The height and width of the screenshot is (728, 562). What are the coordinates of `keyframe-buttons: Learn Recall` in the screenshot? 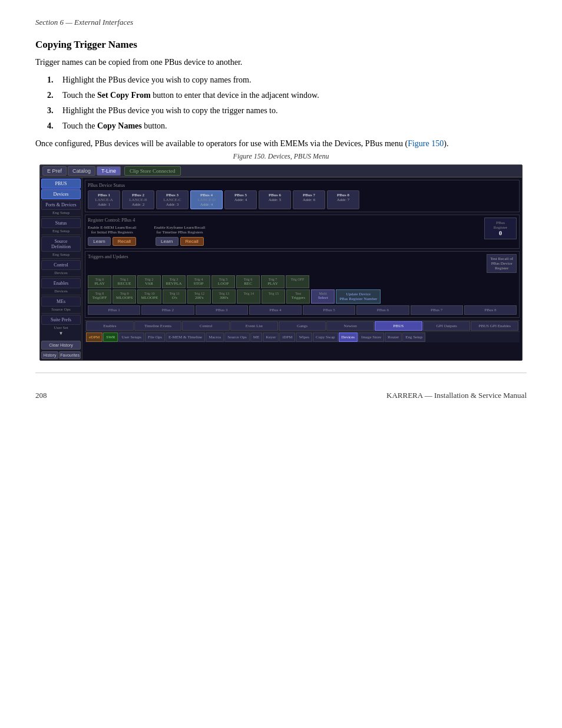 It's located at (180, 242).